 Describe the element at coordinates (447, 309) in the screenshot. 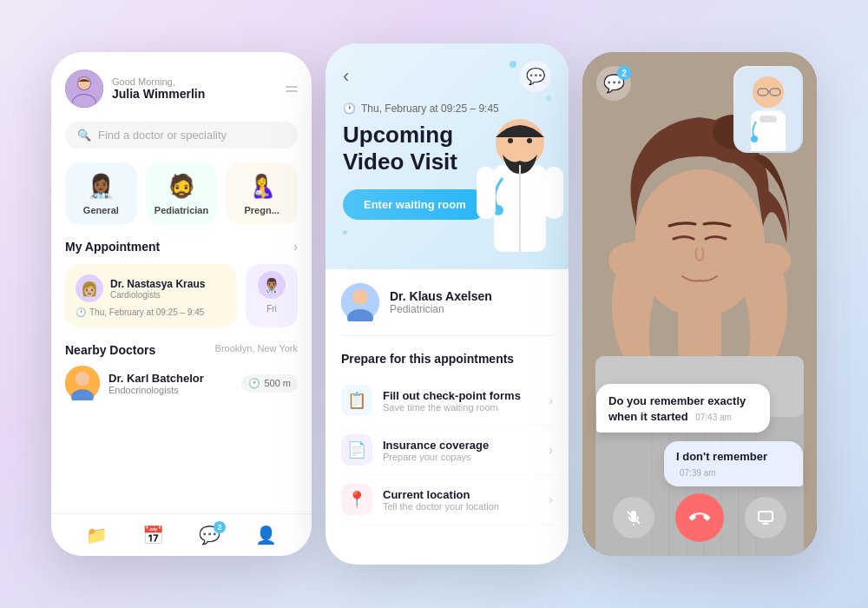

I see `doctor-info-row: Dr. Klaus Axelsen Pediatrician` at that location.